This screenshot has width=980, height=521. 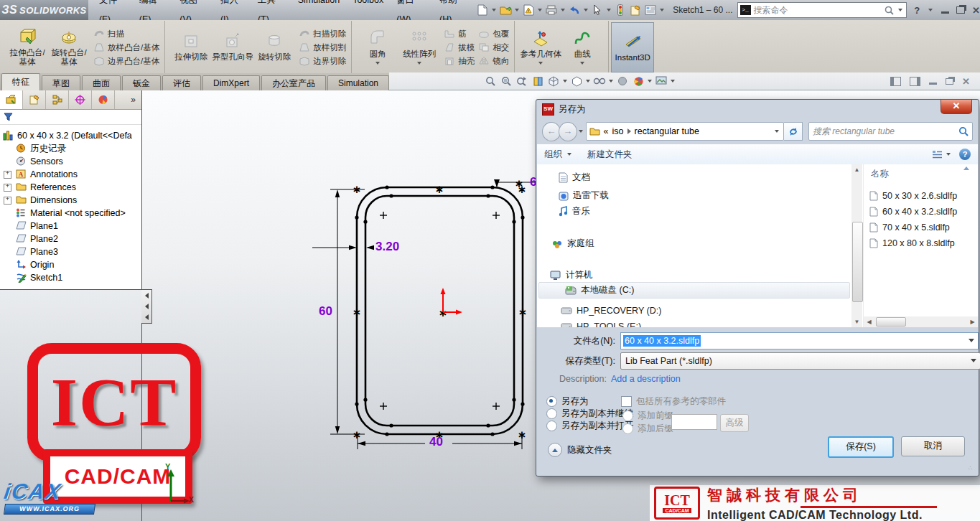 I want to click on resize-grip: ∴, so click(x=972, y=470).